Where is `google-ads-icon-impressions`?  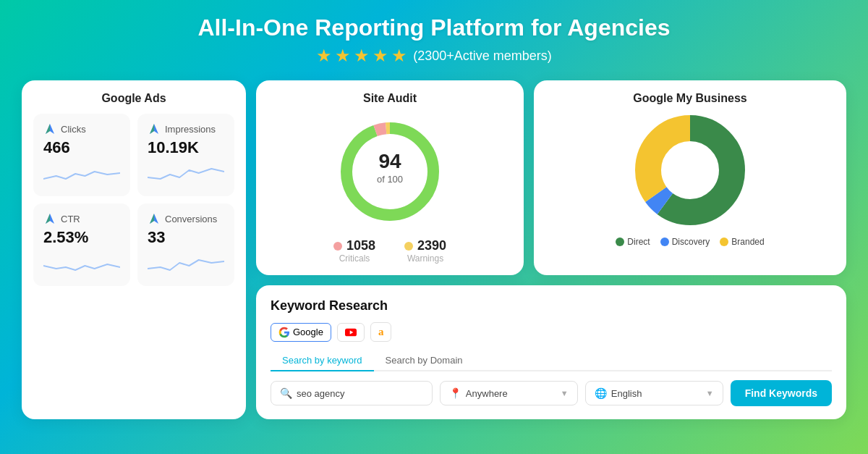
google-ads-icon-impressions is located at coordinates (154, 129).